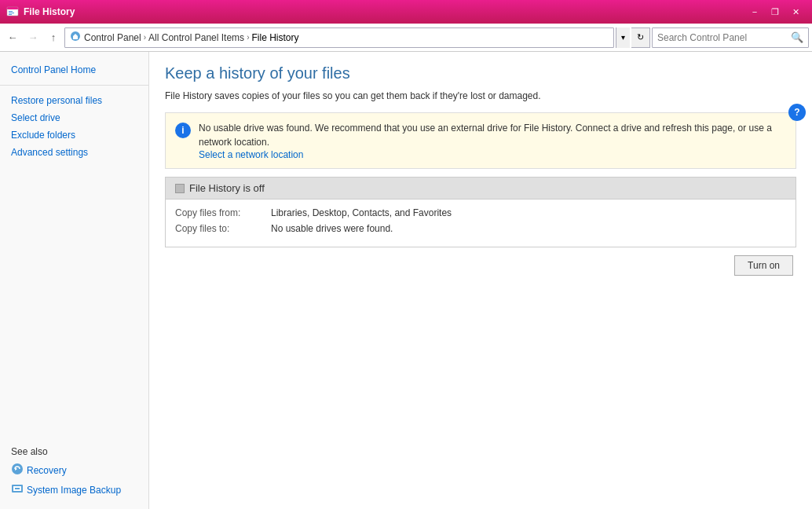 The width and height of the screenshot is (812, 509). I want to click on copy-to-value: No usable drives were found., so click(331, 229).